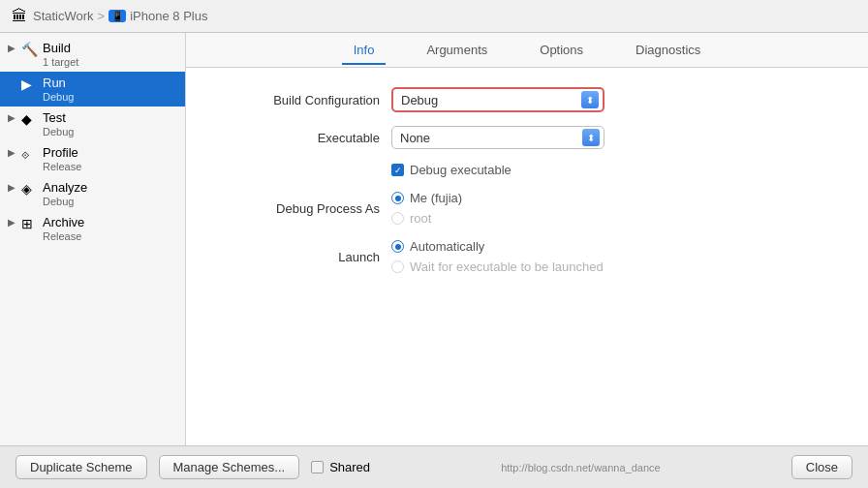  I want to click on build-config-control: Debug ⬍, so click(610, 100).